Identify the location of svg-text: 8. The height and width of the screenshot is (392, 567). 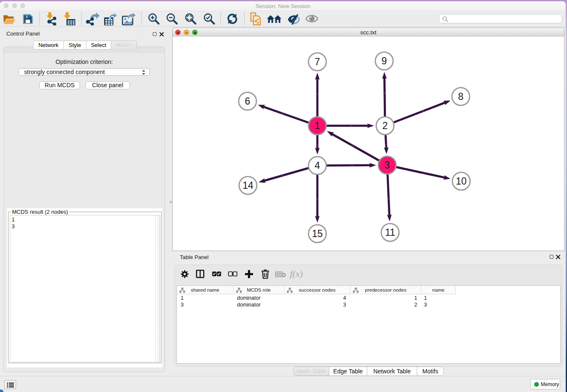
(461, 97).